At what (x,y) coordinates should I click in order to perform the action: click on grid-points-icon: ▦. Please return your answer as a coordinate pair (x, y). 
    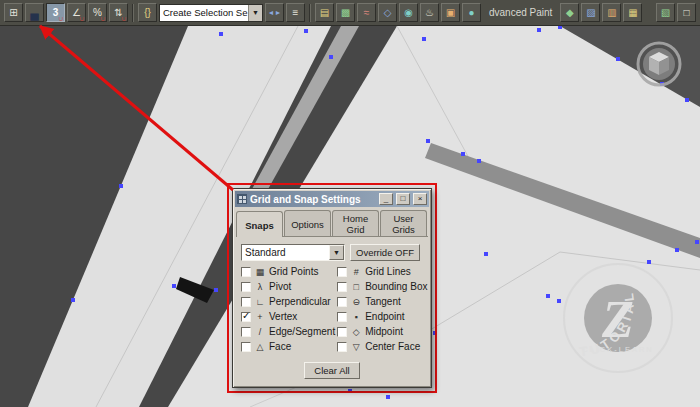
    Looking at the image, I should click on (260, 272).